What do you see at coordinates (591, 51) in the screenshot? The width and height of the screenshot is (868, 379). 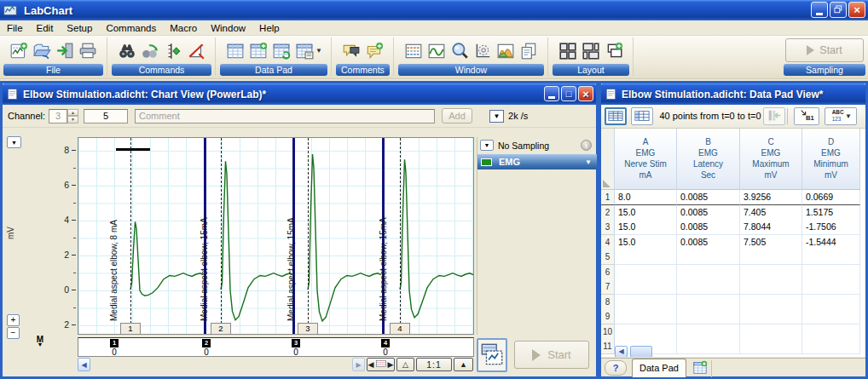 I see `layout-tiles-icon` at bounding box center [591, 51].